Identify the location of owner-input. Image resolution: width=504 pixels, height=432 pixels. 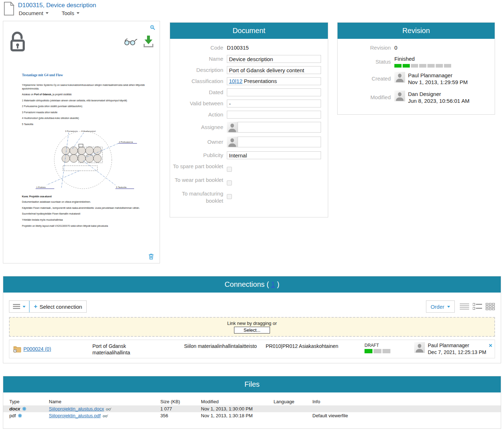
(279, 142).